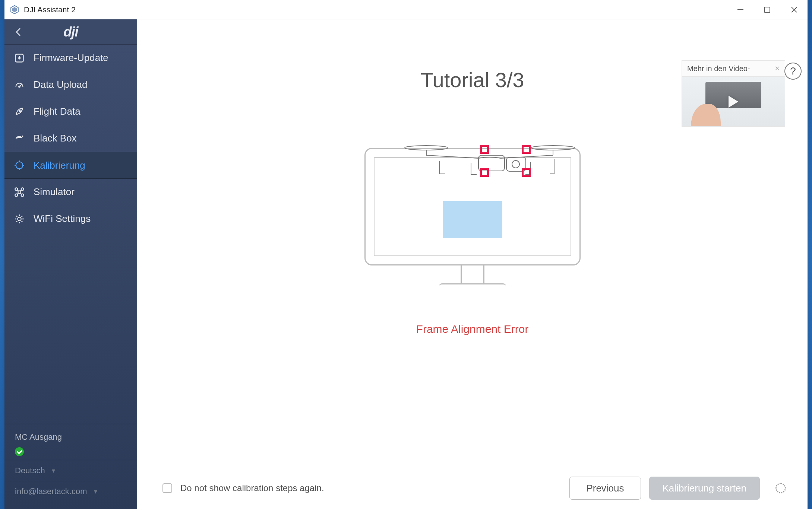 The image size is (812, 509). Describe the element at coordinates (71, 85) in the screenshot. I see `nav-data-upload: Data Upload` at that location.